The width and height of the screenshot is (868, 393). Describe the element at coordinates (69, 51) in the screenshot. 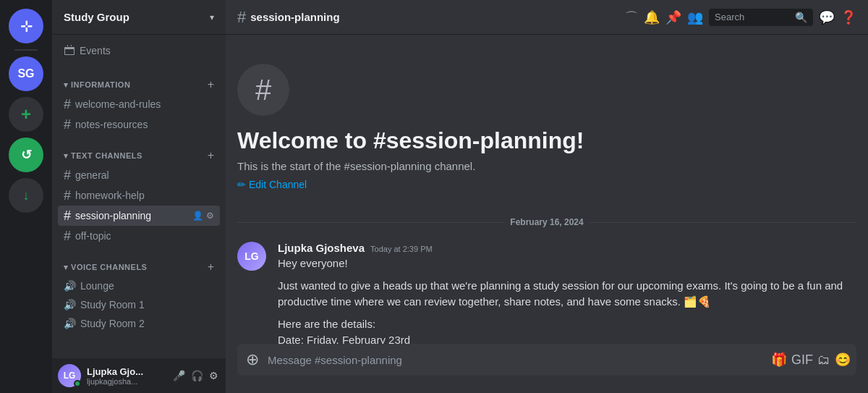

I see `calendar-icon` at that location.